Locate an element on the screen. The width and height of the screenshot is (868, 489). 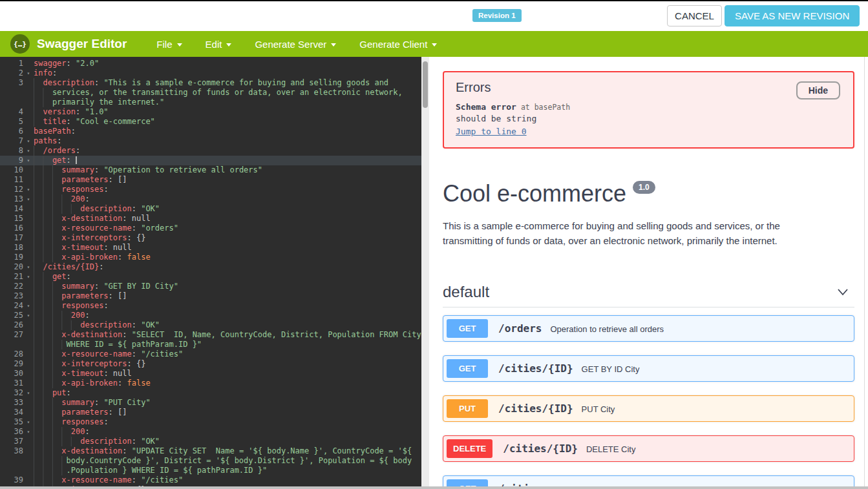
code-line: 19x-api-broken: false is located at coordinates (211, 257).